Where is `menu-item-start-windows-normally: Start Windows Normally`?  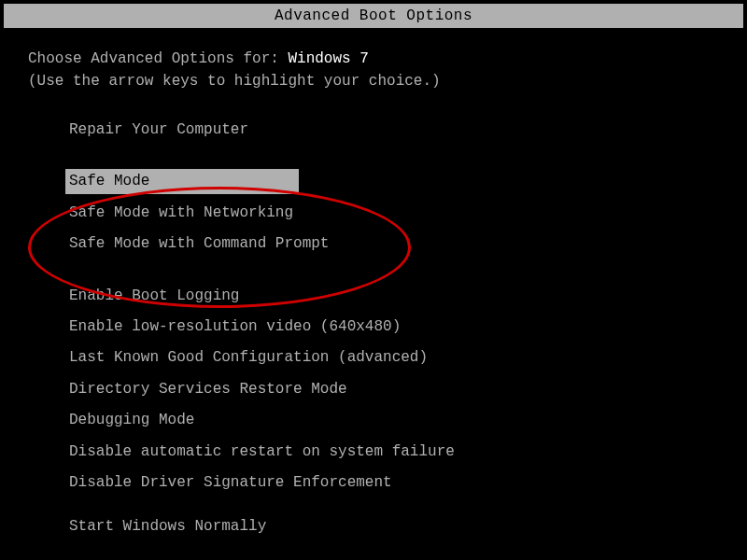 menu-item-start-windows-normally: Start Windows Normally is located at coordinates (168, 526).